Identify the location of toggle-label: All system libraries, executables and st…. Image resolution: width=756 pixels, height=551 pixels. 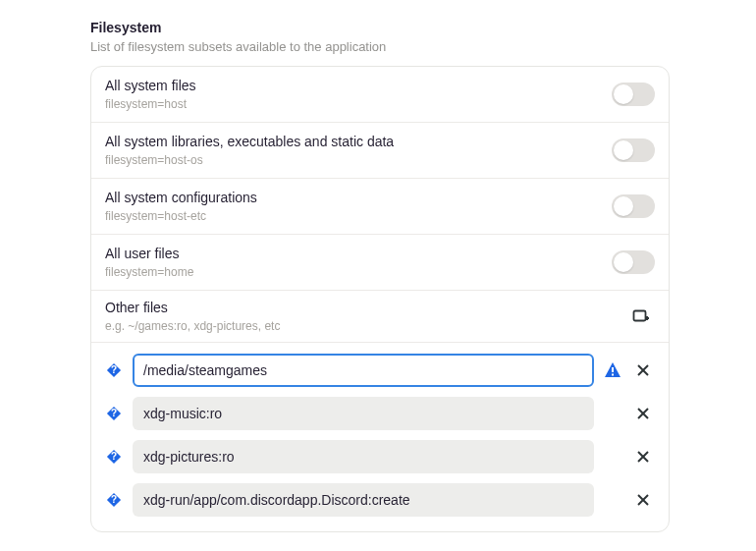
(358, 141).